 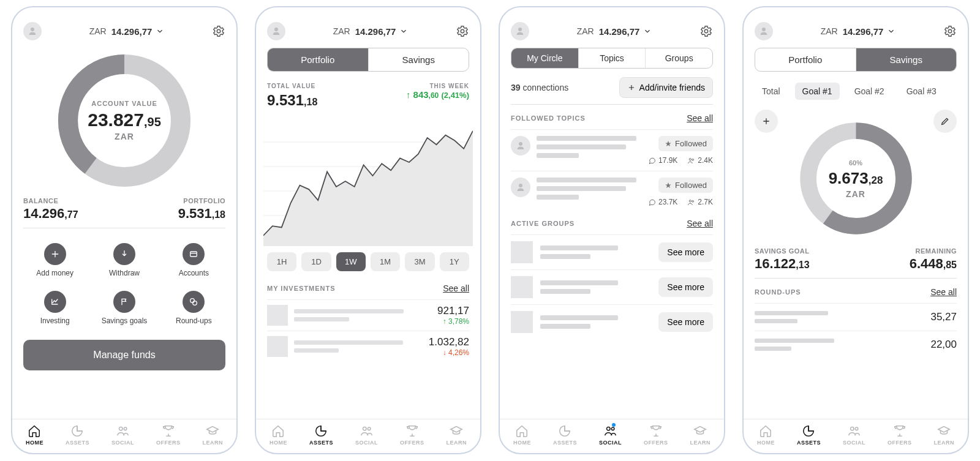 What do you see at coordinates (870, 91) in the screenshot?
I see `chip-goal-2: Goal #2` at bounding box center [870, 91].